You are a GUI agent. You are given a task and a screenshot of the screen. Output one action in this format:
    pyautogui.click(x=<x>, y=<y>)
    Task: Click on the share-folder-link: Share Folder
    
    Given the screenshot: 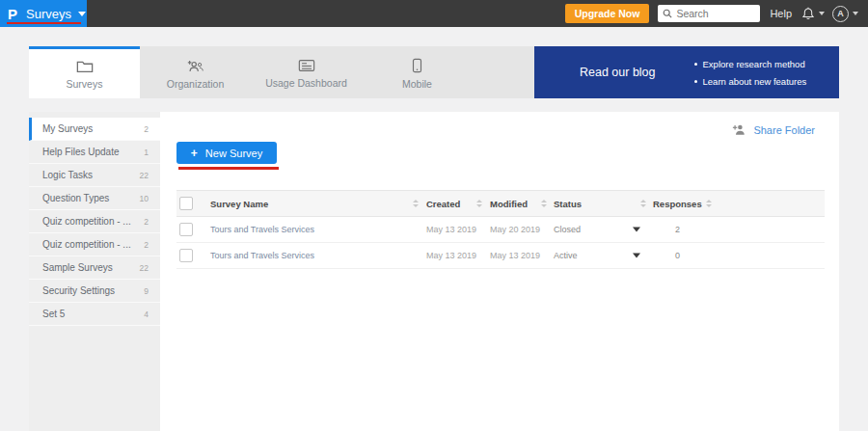 What is the action you would take?
    pyautogui.click(x=773, y=129)
    